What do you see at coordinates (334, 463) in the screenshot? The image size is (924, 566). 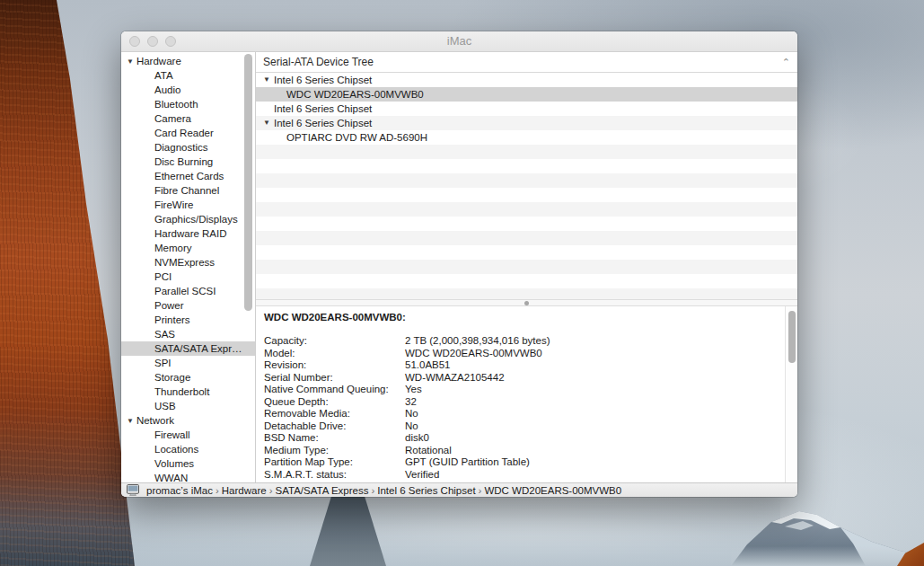 I see `property-label: Partition Map Type:` at bounding box center [334, 463].